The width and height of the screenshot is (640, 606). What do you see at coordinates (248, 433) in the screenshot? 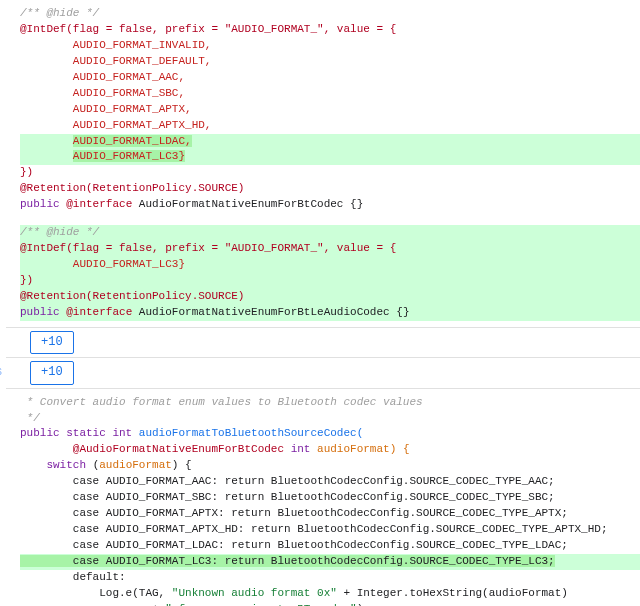
I see `method-name: audioFormatToBluetoothSourceCodec(` at bounding box center [248, 433].